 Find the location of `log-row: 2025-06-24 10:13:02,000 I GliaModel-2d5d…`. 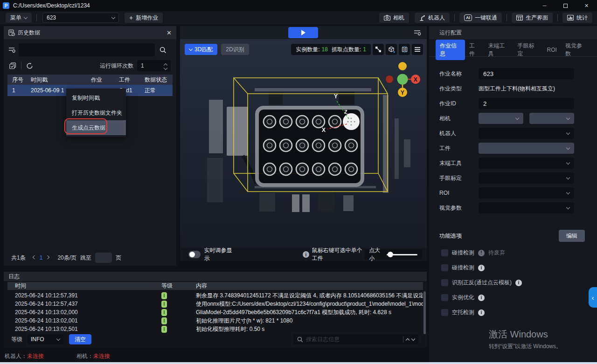

log-row: 2025-06-24 10:13:02,000 I GliaModel-2d5d… is located at coordinates (215, 312).